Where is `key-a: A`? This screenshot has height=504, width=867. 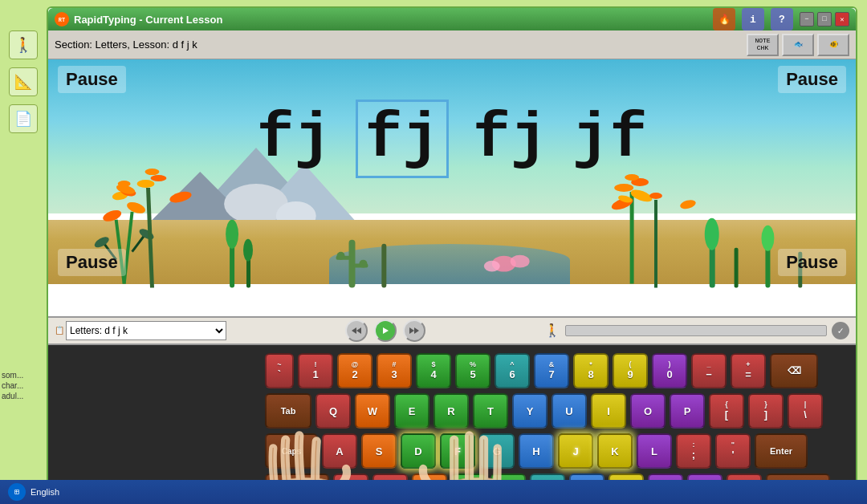 key-a: A is located at coordinates (340, 451).